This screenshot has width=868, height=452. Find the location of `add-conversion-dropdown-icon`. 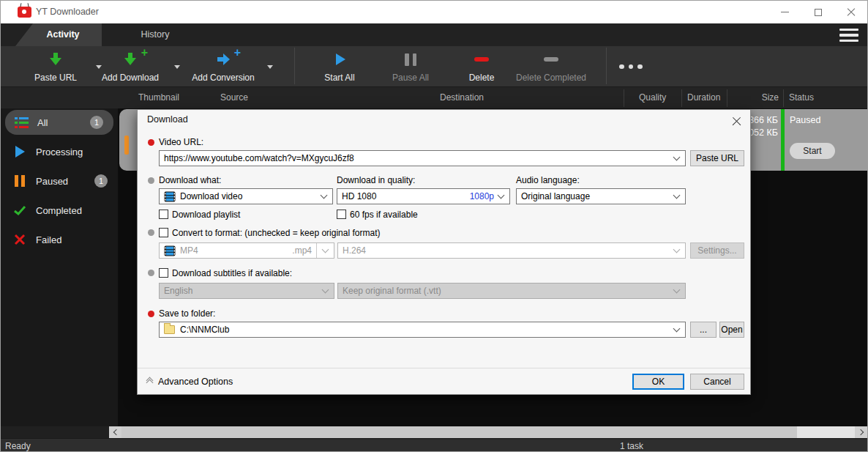

add-conversion-dropdown-icon is located at coordinates (270, 67).